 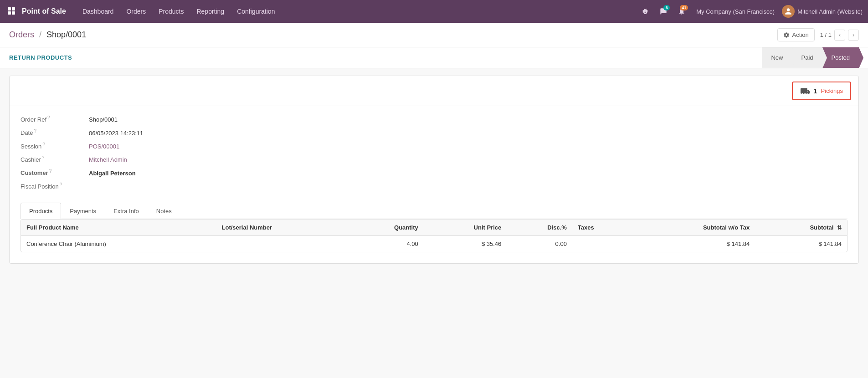 What do you see at coordinates (840, 35) in the screenshot?
I see `pager-prev: ‹` at bounding box center [840, 35].